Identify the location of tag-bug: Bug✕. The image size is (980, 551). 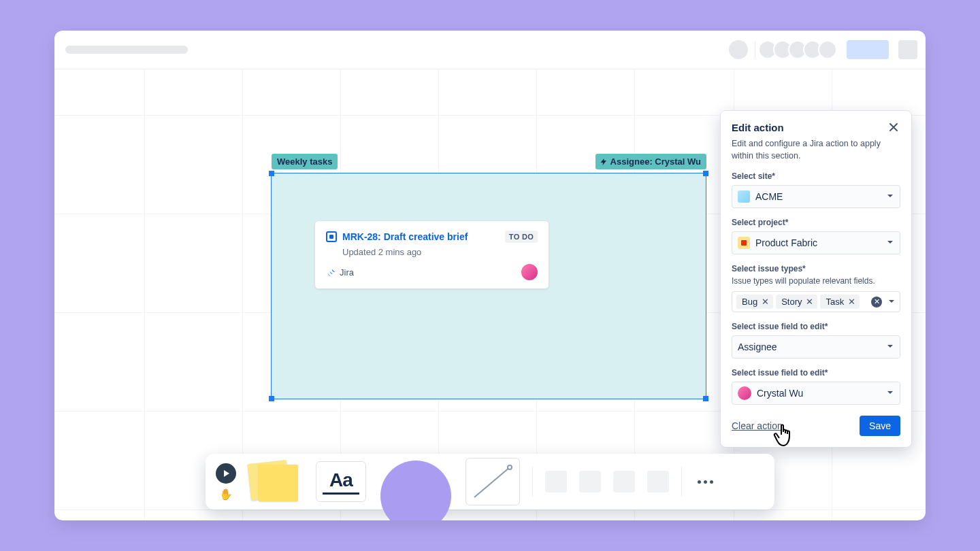
(755, 302).